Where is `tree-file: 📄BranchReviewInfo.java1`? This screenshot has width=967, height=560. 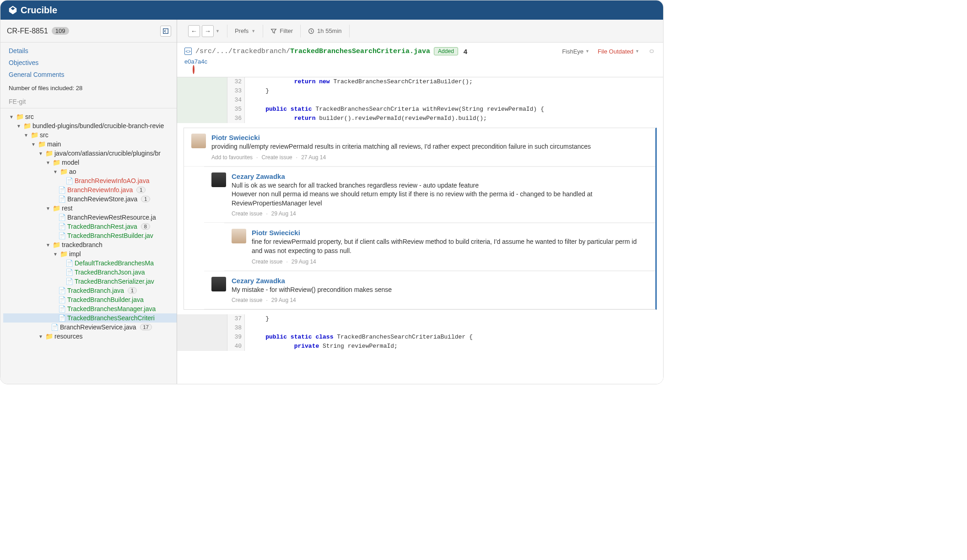
tree-file: 📄BranchReviewInfo.java1 is located at coordinates (90, 190).